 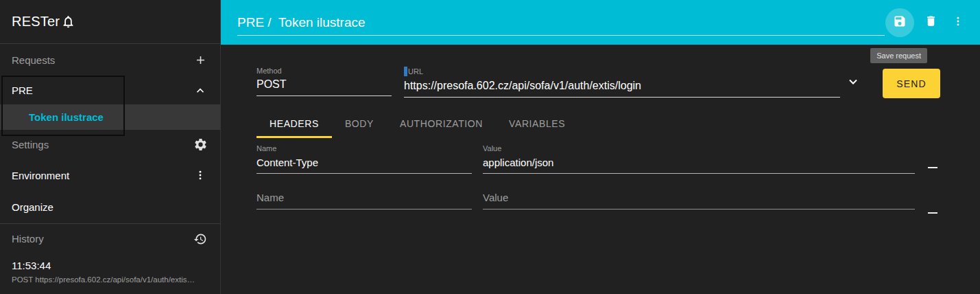 I want to click on app-title: RESTer, so click(x=36, y=22).